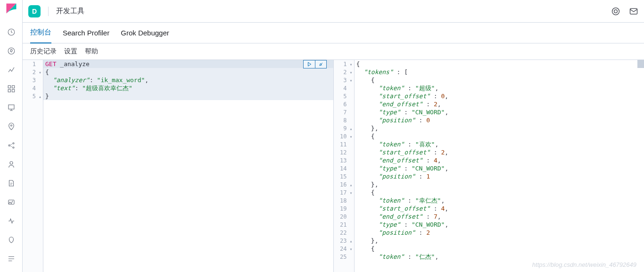  What do you see at coordinates (11, 136) in the screenshot?
I see `nav-rail` at bounding box center [11, 136].